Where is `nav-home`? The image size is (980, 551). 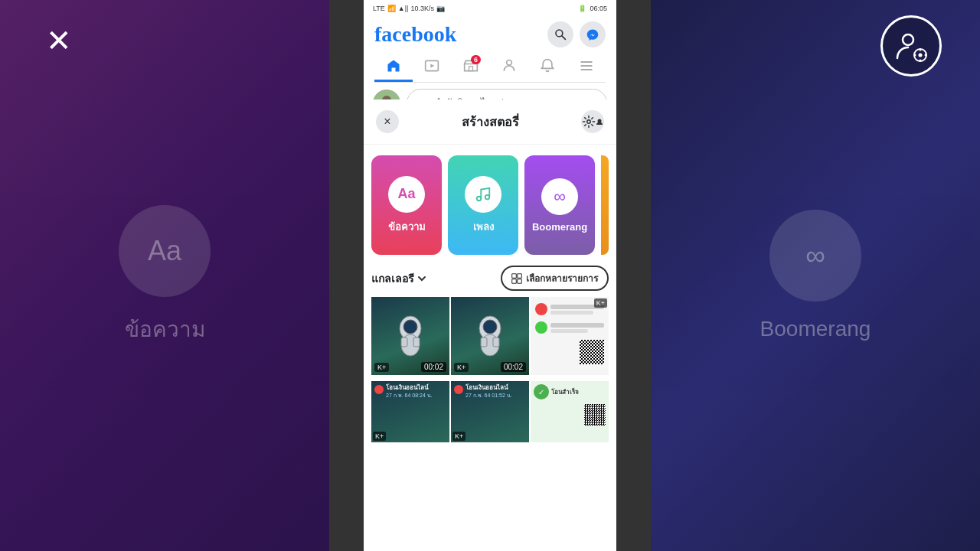 nav-home is located at coordinates (394, 67).